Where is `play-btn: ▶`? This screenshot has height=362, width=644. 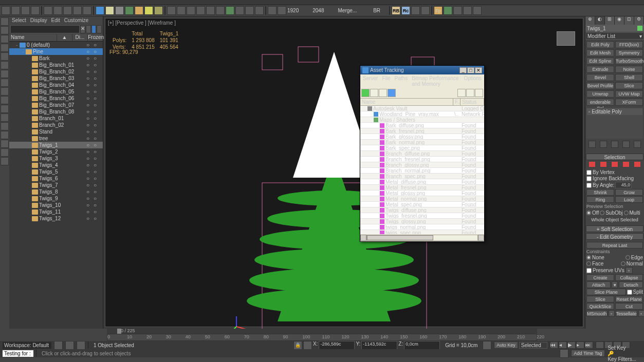
play-btn: ▶ is located at coordinates (572, 345).